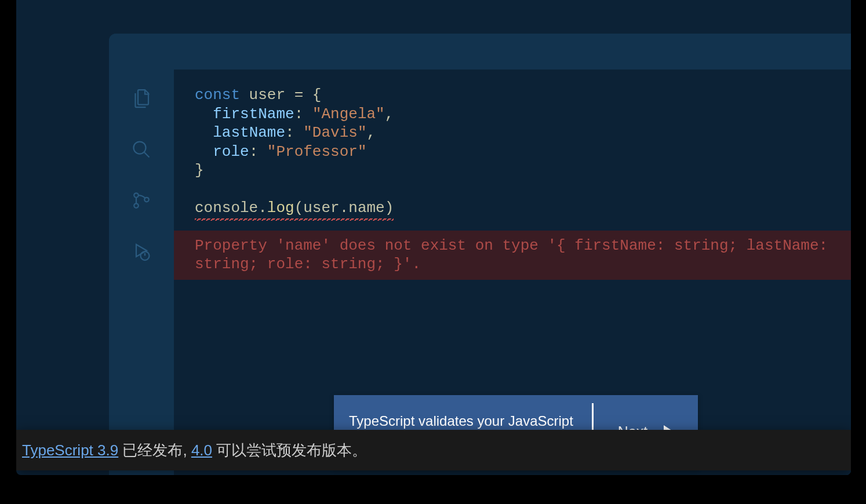 Image resolution: width=866 pixels, height=504 pixels. I want to click on debug-icon, so click(141, 251).